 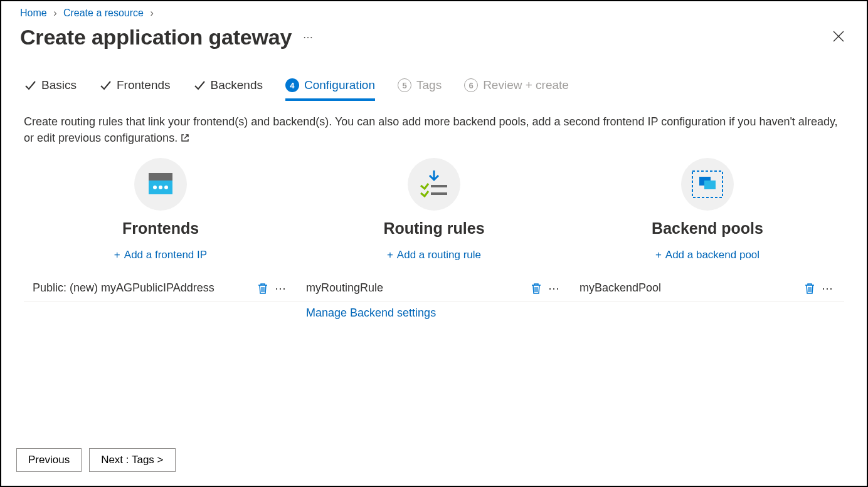 I want to click on add-frontend-button: + Add a frontend IP, so click(x=161, y=255).